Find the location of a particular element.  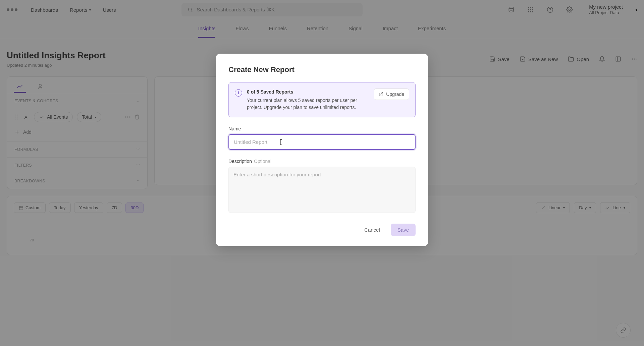

name-input is located at coordinates (322, 142).